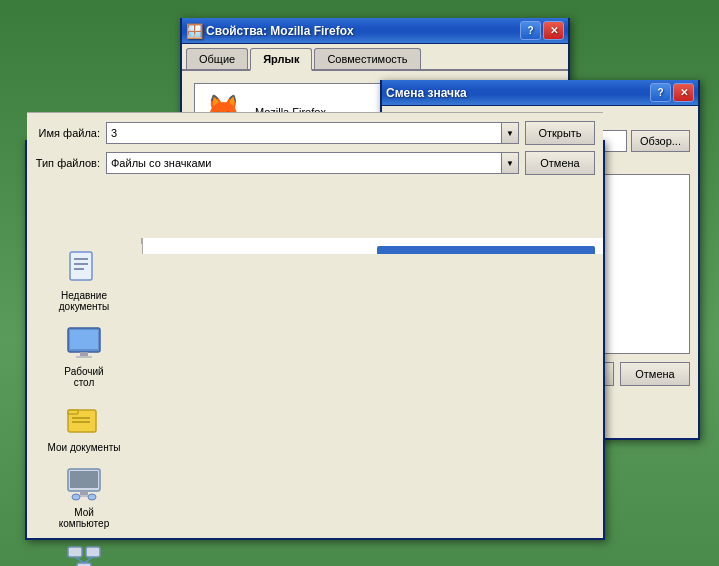 Image resolution: width=719 pixels, height=566 pixels. What do you see at coordinates (560, 133) in the screenshot?
I see `open-button: Открыть` at bounding box center [560, 133].